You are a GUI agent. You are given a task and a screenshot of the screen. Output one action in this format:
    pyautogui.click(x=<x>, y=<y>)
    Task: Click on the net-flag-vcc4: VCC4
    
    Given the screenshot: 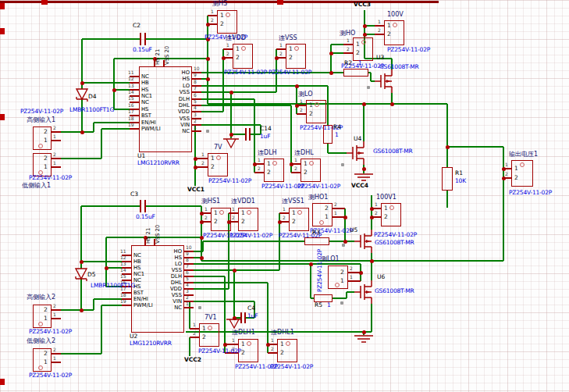 What is the action you would take?
    pyautogui.click(x=360, y=186)
    